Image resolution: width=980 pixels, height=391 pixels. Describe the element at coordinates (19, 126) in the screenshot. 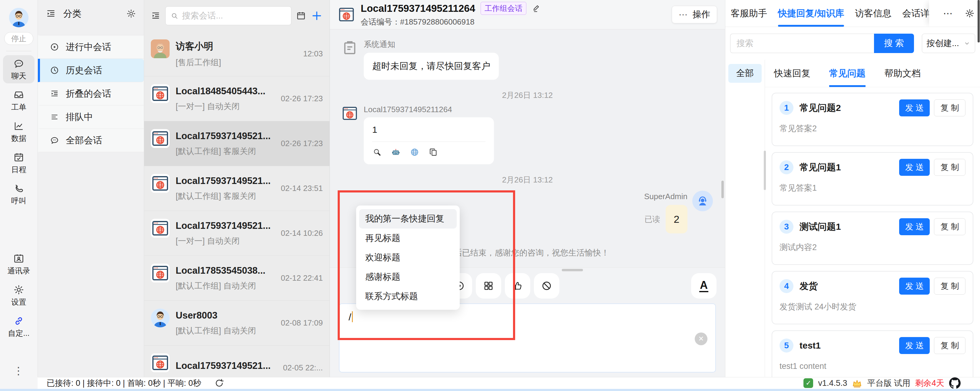

I see `chart-icon` at that location.